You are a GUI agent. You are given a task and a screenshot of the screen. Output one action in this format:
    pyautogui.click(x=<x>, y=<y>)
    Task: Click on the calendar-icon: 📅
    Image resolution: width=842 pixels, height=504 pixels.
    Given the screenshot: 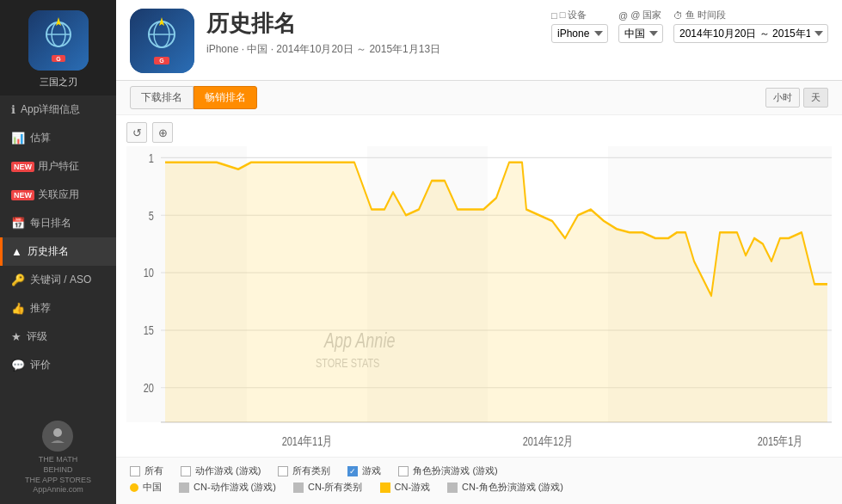 What is the action you would take?
    pyautogui.click(x=18, y=224)
    